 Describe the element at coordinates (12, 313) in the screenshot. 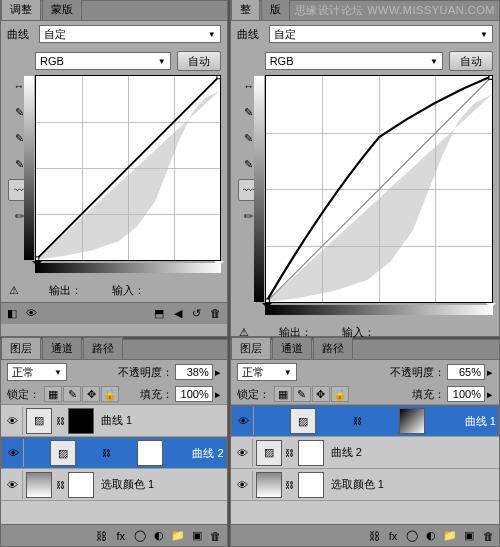

I see `layer-icon: ◧` at that location.